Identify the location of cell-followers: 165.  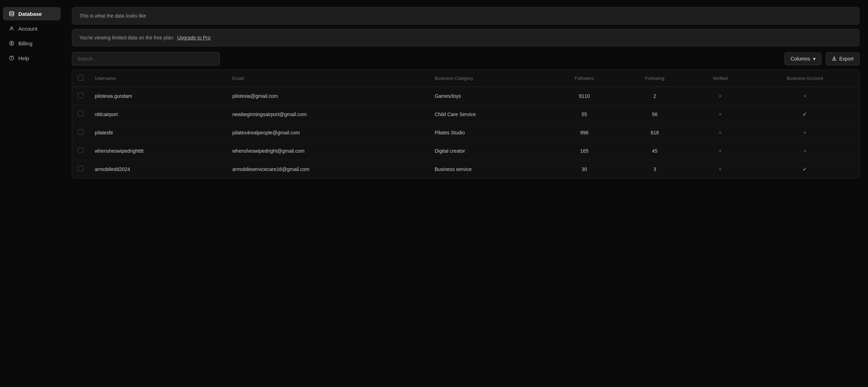
(584, 151).